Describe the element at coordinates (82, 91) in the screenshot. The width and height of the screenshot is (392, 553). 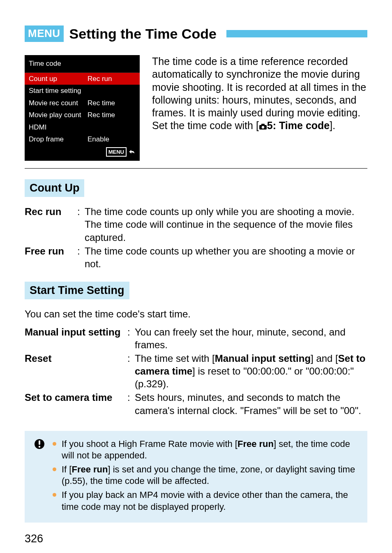
I see `camera-menu-row: Start time setting` at that location.